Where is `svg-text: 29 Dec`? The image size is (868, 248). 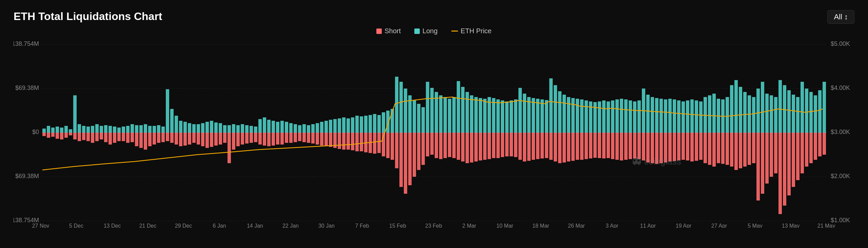 svg-text: 29 Dec is located at coordinates (184, 225).